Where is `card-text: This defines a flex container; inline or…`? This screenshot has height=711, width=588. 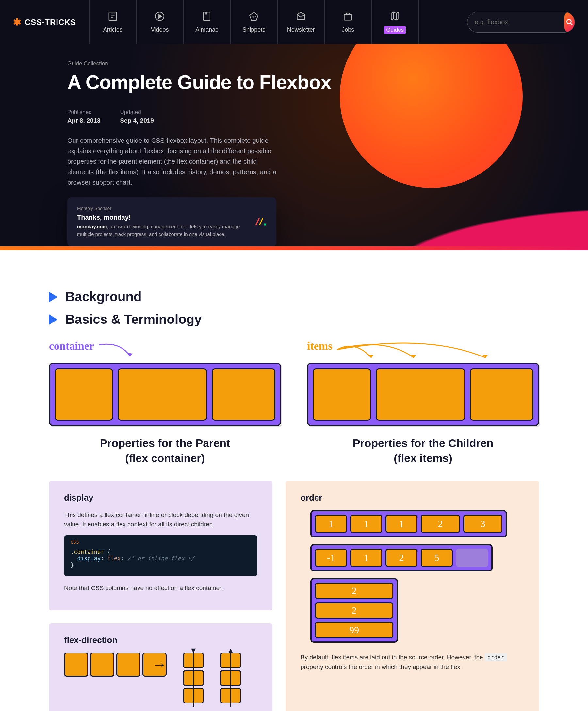
card-text: This defines a flex container; inline or… is located at coordinates (160, 519).